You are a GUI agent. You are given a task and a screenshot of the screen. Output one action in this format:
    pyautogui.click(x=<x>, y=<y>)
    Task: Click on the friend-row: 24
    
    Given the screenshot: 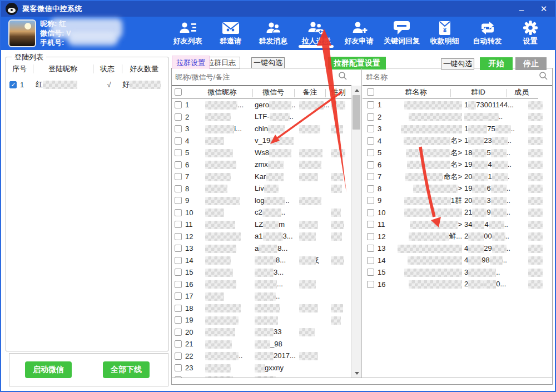 What is the action you would take?
    pyautogui.click(x=261, y=376)
    